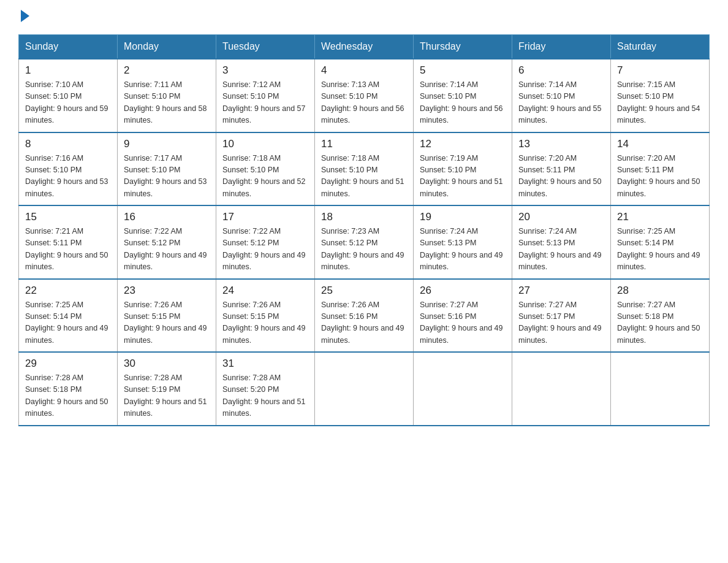 The image size is (728, 563). Describe the element at coordinates (661, 47) in the screenshot. I see `header-day-saturday: Saturday` at that location.